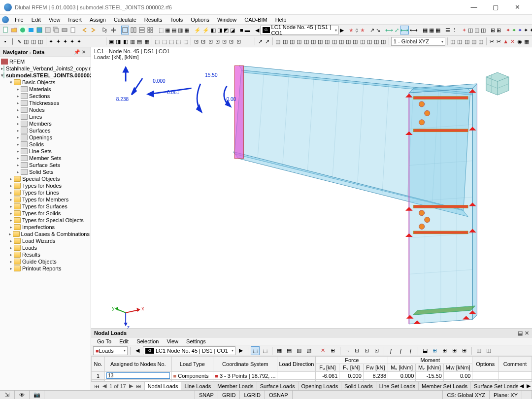 Image resolution: width=532 pixels, height=399 pixels. What do you see at coordinates (210, 41) in the screenshot?
I see `tb2-y: ⊡` at bounding box center [210, 41].